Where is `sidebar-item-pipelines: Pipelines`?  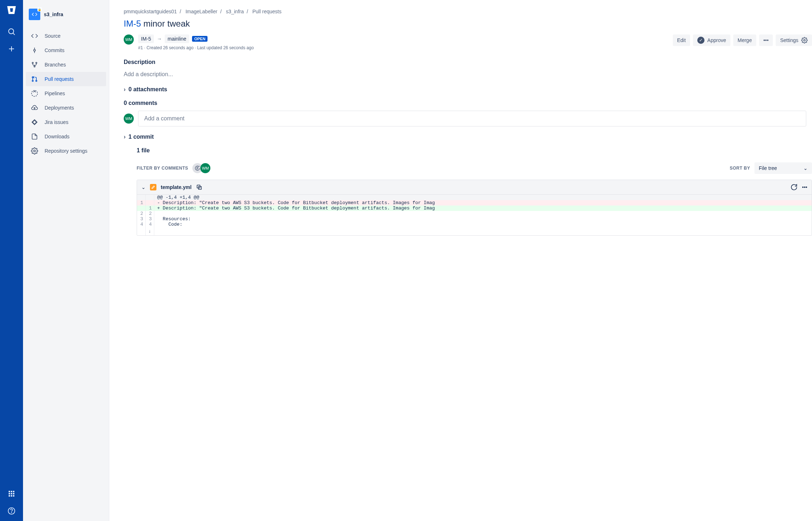 sidebar-item-pipelines: Pipelines is located at coordinates (66, 93).